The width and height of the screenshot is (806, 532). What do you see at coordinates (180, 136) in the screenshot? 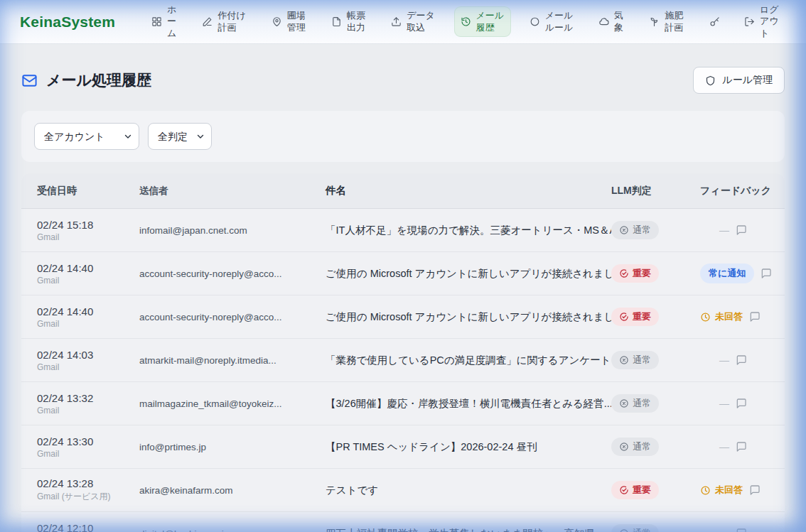
I see `judgement-filter-select: 全判定` at bounding box center [180, 136].